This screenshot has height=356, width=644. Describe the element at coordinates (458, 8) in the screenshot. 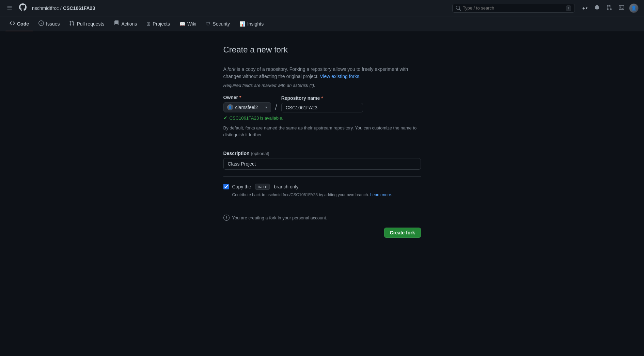

I see `search-icon` at that location.